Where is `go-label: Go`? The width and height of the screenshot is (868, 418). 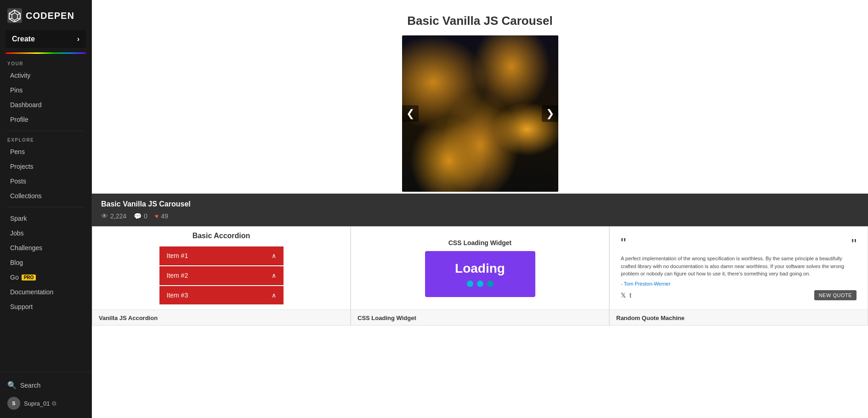 go-label: Go is located at coordinates (15, 277).